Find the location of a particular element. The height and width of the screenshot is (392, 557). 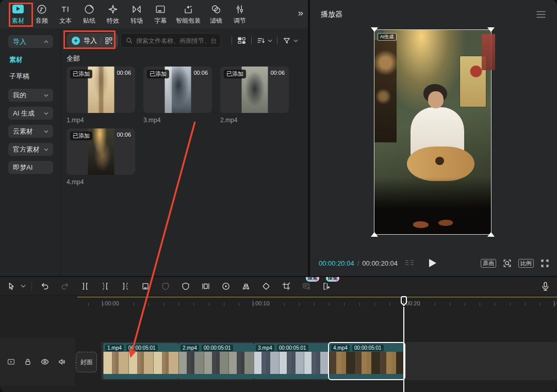

tab-label: 文本 is located at coordinates (65, 21).